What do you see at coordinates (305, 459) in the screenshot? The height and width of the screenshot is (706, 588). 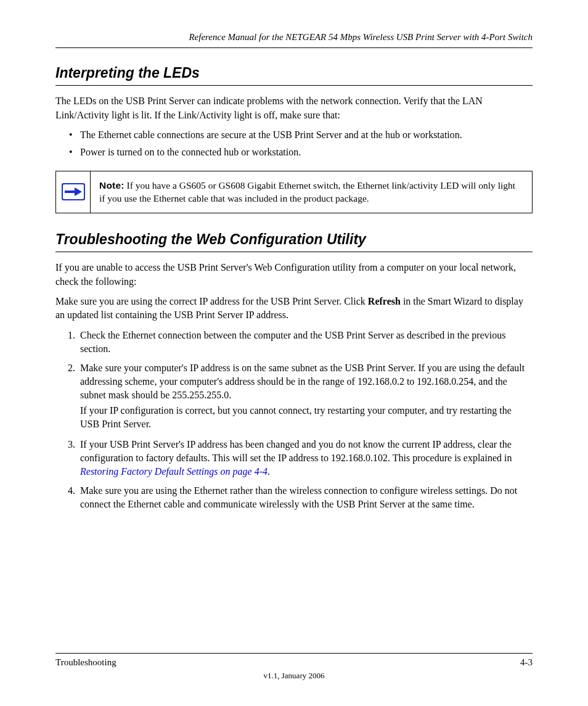 I see `list-item: If your USB Print Server's IP address ha…` at bounding box center [305, 459].